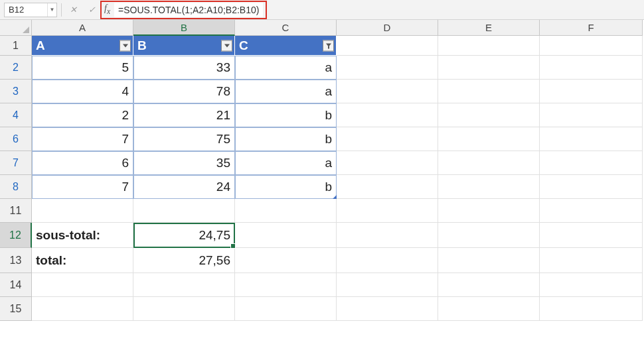  Describe the element at coordinates (16, 235) in the screenshot. I see `row-header-12: 12` at that location.